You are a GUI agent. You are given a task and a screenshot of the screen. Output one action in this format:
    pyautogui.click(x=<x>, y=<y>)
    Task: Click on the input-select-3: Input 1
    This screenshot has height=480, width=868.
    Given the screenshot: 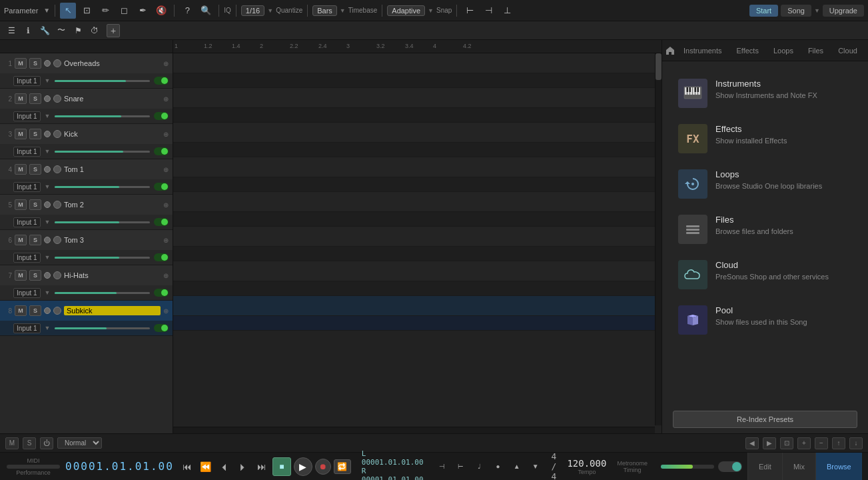 What is the action you would take?
    pyautogui.click(x=27, y=152)
    